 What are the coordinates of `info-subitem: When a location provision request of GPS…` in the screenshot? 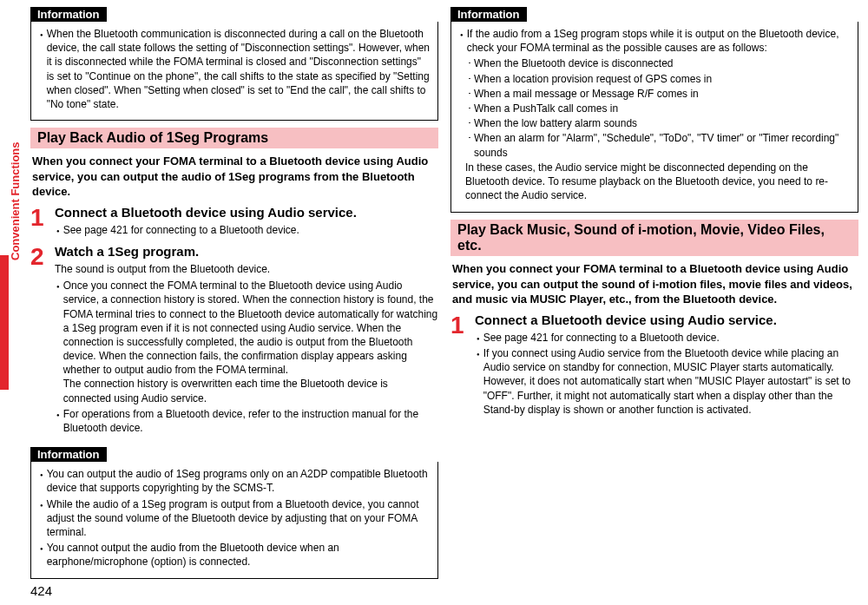 It's located at (654, 79).